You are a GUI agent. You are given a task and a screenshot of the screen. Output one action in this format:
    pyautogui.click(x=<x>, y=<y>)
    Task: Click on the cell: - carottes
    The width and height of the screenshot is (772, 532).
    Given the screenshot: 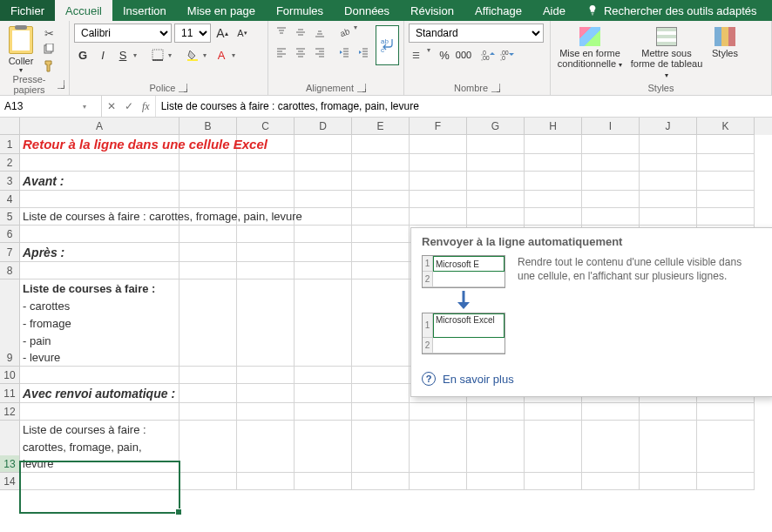 What is the action you would take?
    pyautogui.click(x=99, y=306)
    